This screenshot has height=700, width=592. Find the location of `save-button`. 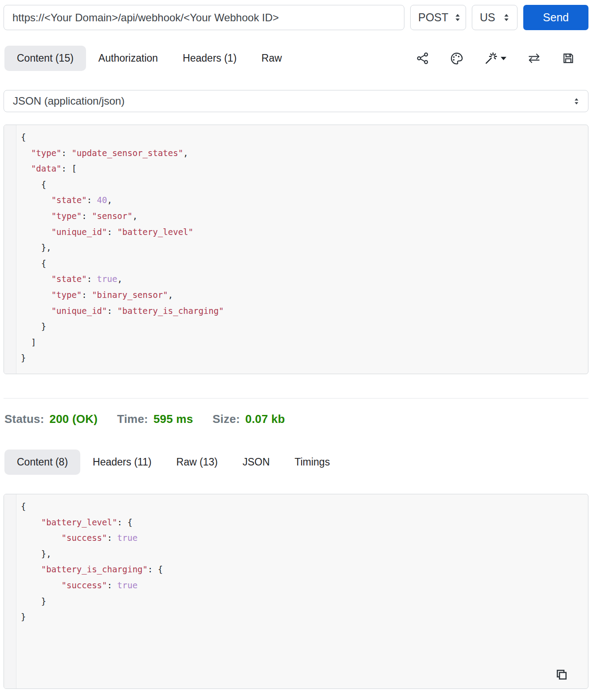

save-button is located at coordinates (568, 59).